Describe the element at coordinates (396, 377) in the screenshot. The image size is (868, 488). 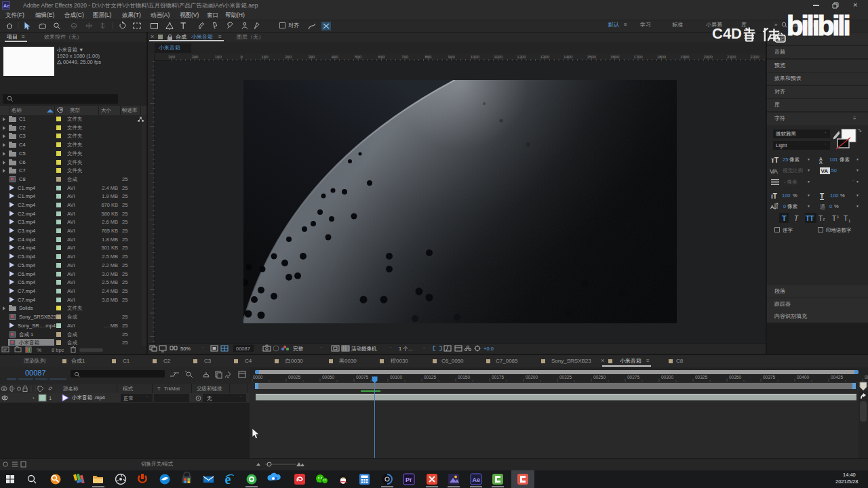
I see `svg-text: 00100` at that location.